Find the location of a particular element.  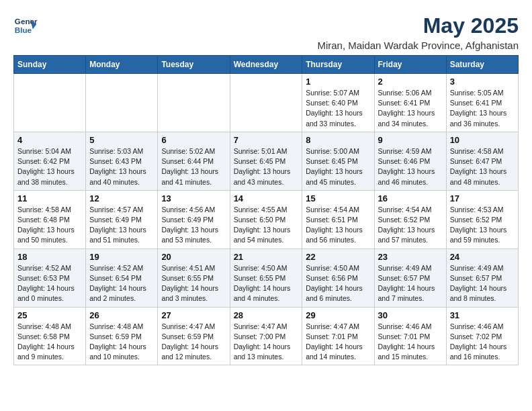

week-row-2: 4Sunrise: 5:04 AM Sunset: 6:42 PM Daylig… is located at coordinates (266, 161).